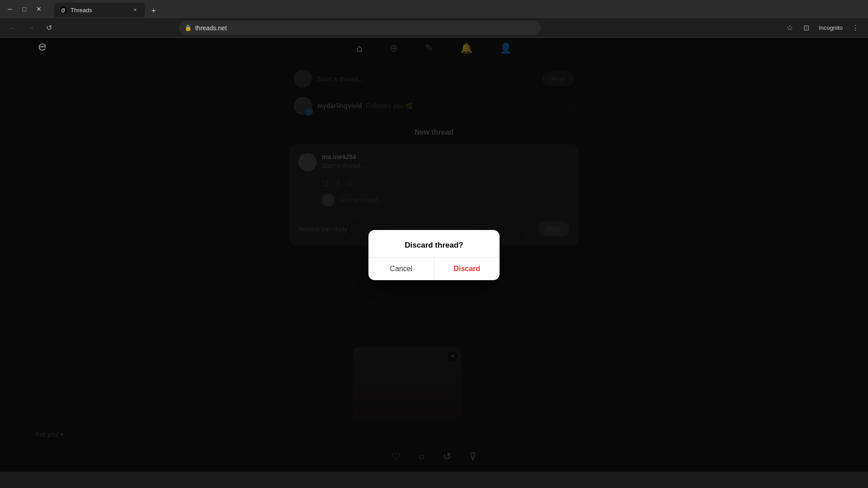 This screenshot has width=868, height=488. What do you see at coordinates (823, 28) in the screenshot?
I see `toolbar-actions: ☆ ⊡ Incognito ⋮` at bounding box center [823, 28].